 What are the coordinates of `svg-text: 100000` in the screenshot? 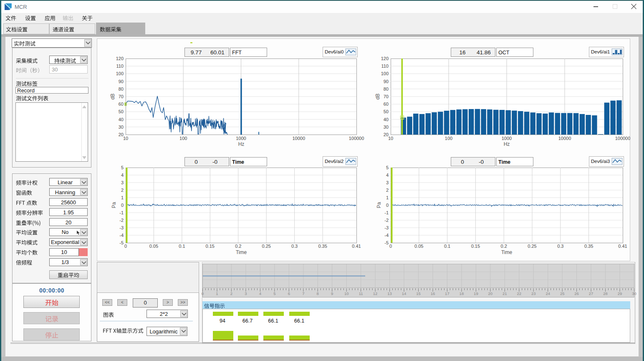 It's located at (623, 138).